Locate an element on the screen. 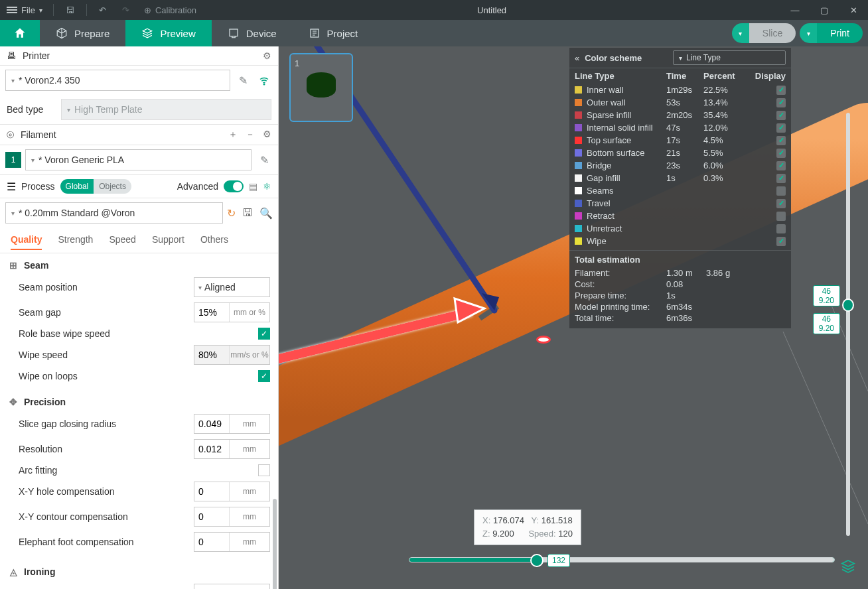 Image resolution: width=868 pixels, height=589 pixels. left-panel-scrollbar is located at coordinates (275, 544).